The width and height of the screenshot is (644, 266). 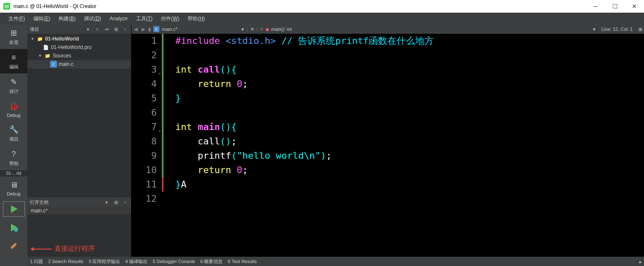 What do you see at coordinates (79, 39) in the screenshot?
I see `tree-root: ▼ 📁 01-HelloWorld` at bounding box center [79, 39].